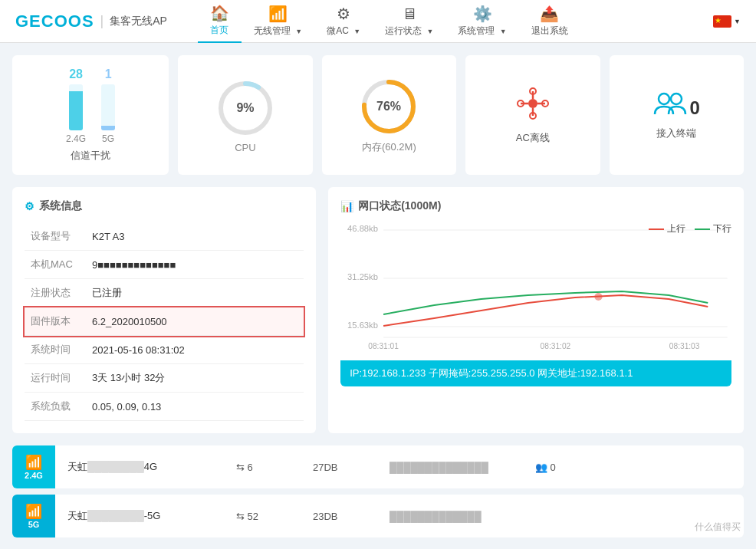 Image resolution: width=756 pixels, height=549 pixels. I want to click on wifi-2g-users: 👥 0, so click(546, 468).